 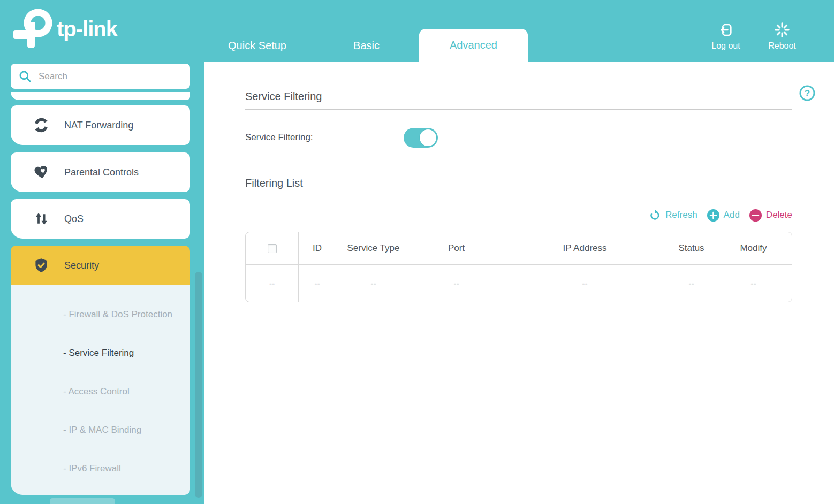 I want to click on refresh-icon, so click(x=655, y=215).